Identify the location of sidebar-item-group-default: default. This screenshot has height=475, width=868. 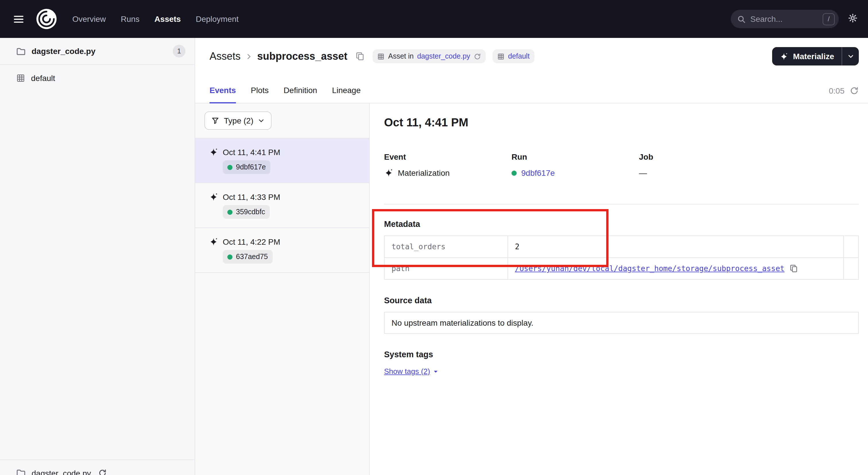
(97, 78).